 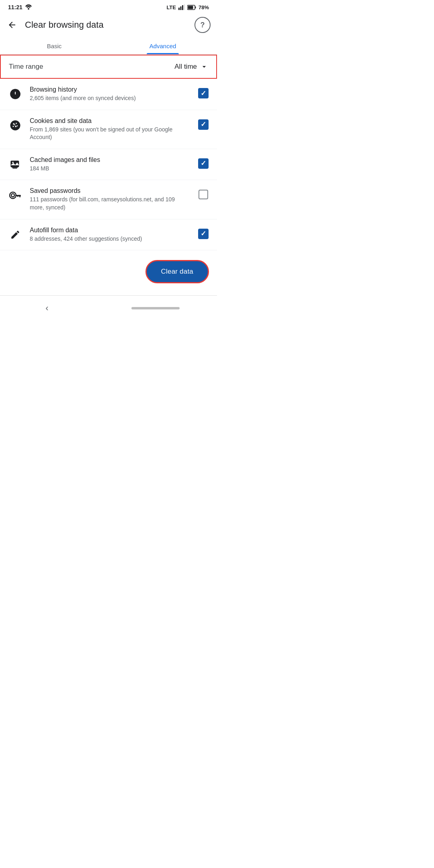 I want to click on autofill-text: Autofill form data 8 addresses, 424 othe…, so click(x=110, y=235).